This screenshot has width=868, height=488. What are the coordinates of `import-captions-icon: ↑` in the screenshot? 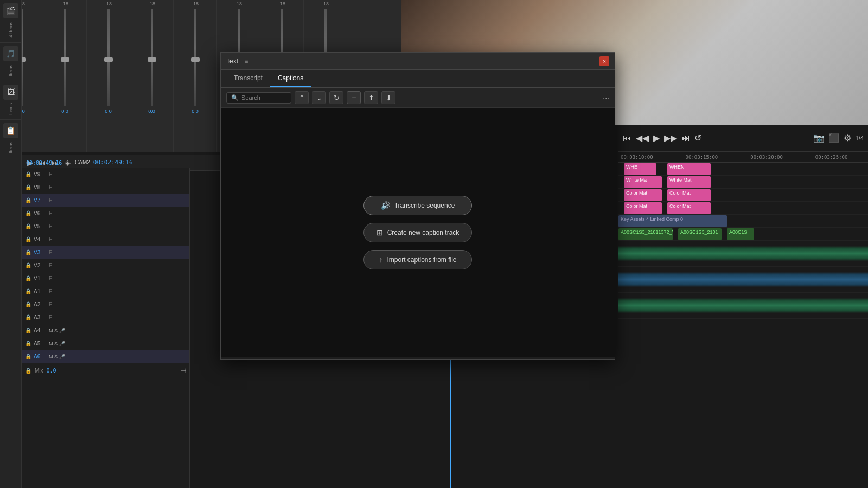 It's located at (381, 260).